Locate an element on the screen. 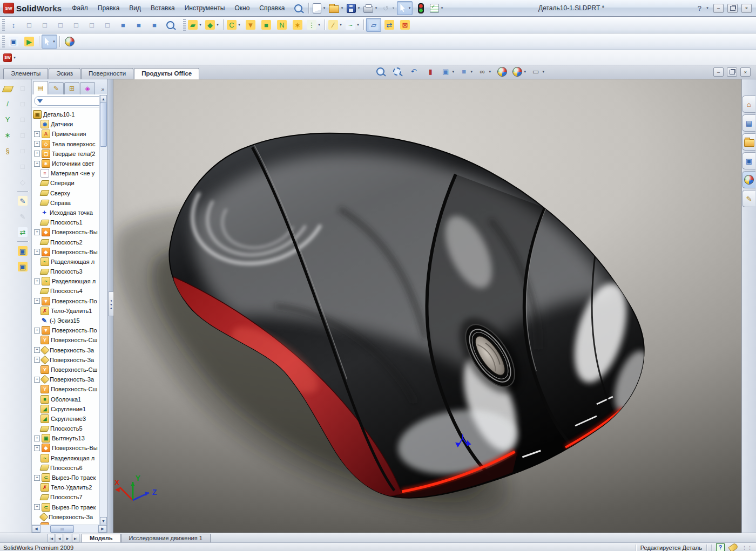 The image size is (756, 551). display-style-button: ■▾ is located at coordinates (467, 71).